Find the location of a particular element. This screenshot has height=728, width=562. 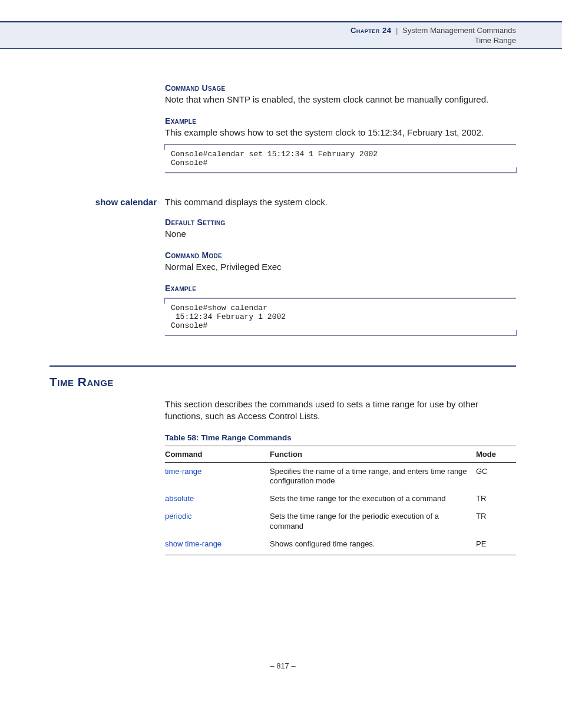

breadcrumb-1: System Management Commands is located at coordinates (459, 31).